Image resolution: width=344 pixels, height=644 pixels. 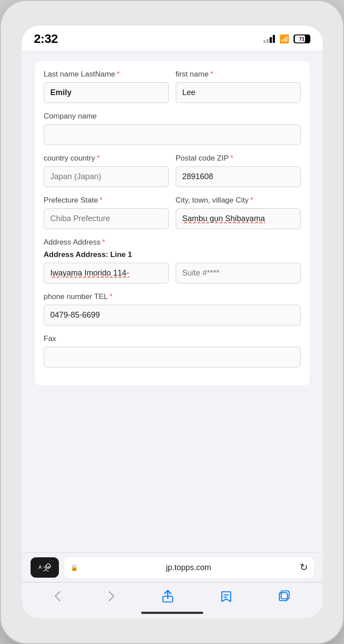 I want to click on first-name-required: *, so click(x=212, y=74).